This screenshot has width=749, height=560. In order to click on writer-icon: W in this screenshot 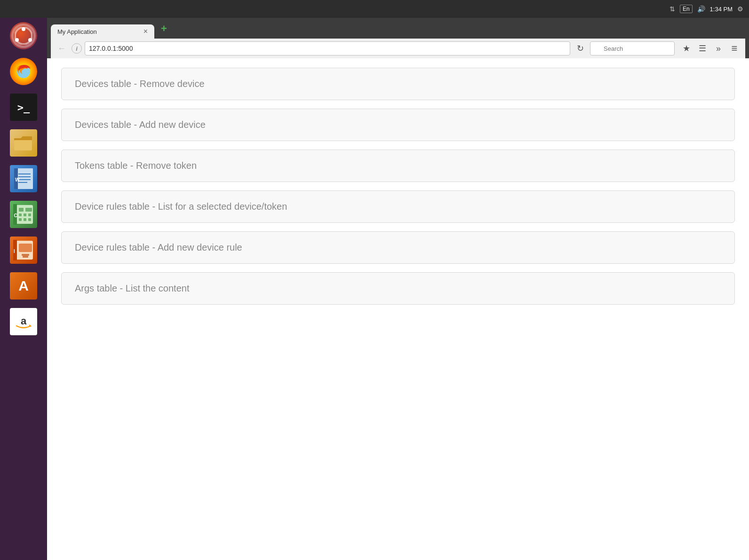, I will do `click(24, 179)`.